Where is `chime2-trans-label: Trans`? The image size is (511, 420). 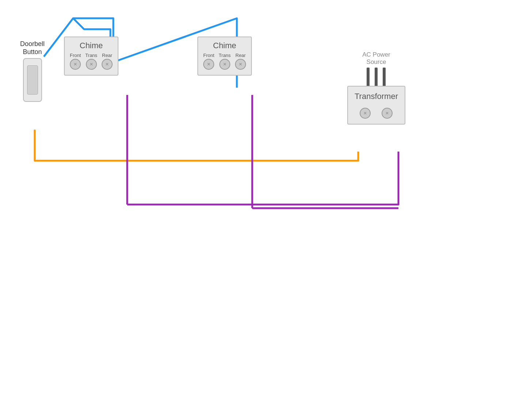 chime2-trans-label: Trans is located at coordinates (224, 56).